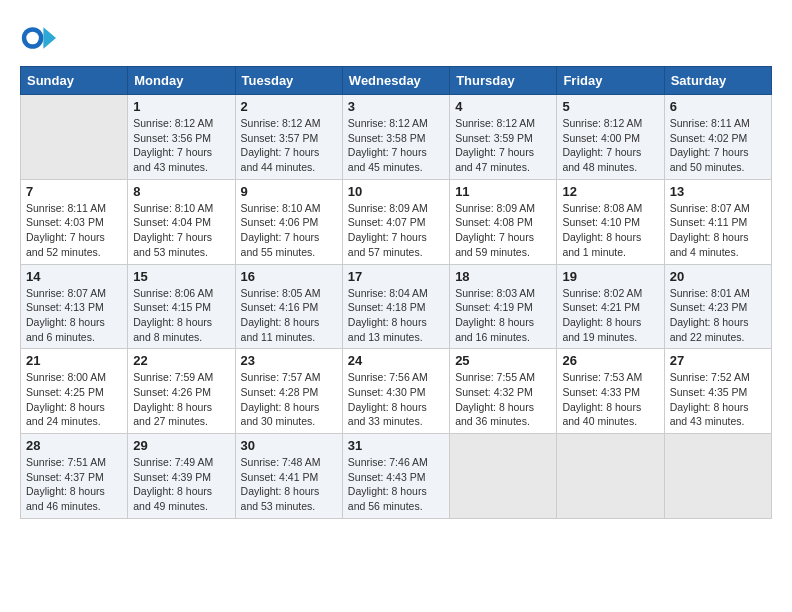 This screenshot has width=792, height=612. What do you see at coordinates (74, 230) in the screenshot?
I see `day-info: Sunrise: 8:11 AM Sunset: 4:03 PM Dayligh…` at bounding box center [74, 230].